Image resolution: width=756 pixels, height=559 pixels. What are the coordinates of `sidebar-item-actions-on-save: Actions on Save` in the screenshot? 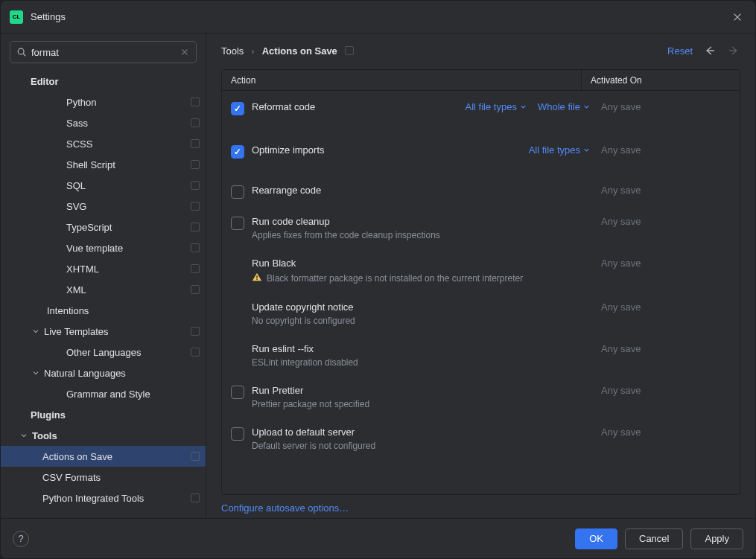 It's located at (103, 456).